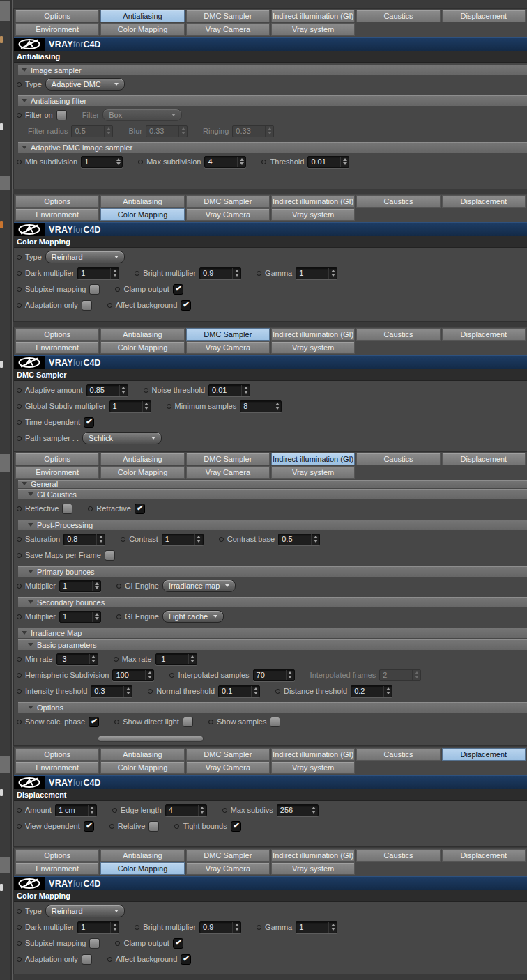 The image size is (527, 980). Describe the element at coordinates (80, 586) in the screenshot. I see `multiplier-field: 1` at that location.